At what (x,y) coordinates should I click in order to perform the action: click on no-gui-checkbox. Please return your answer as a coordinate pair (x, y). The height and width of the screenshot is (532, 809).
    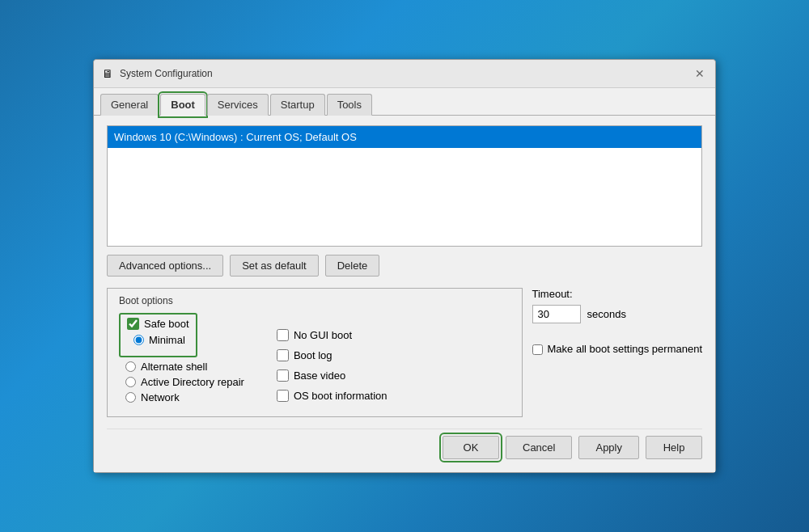
    Looking at the image, I should click on (283, 335).